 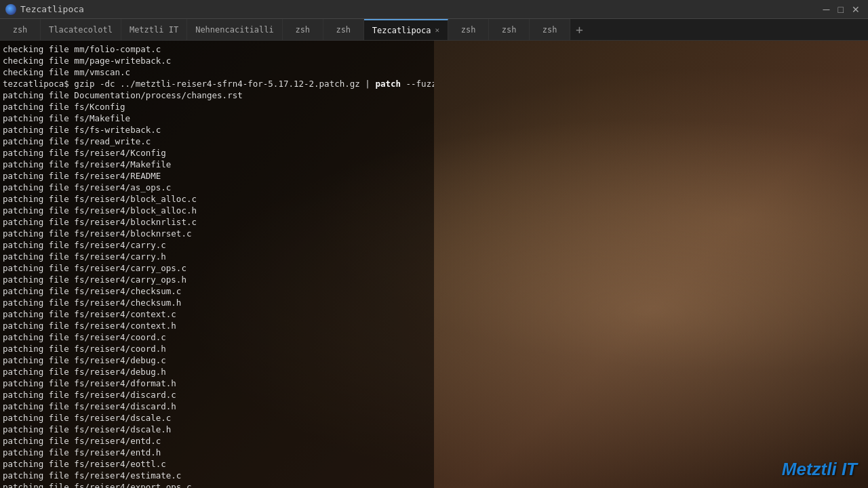 I want to click on terminal-line: patching file fs/reiser4/blocknrlist.c, so click(x=217, y=222).